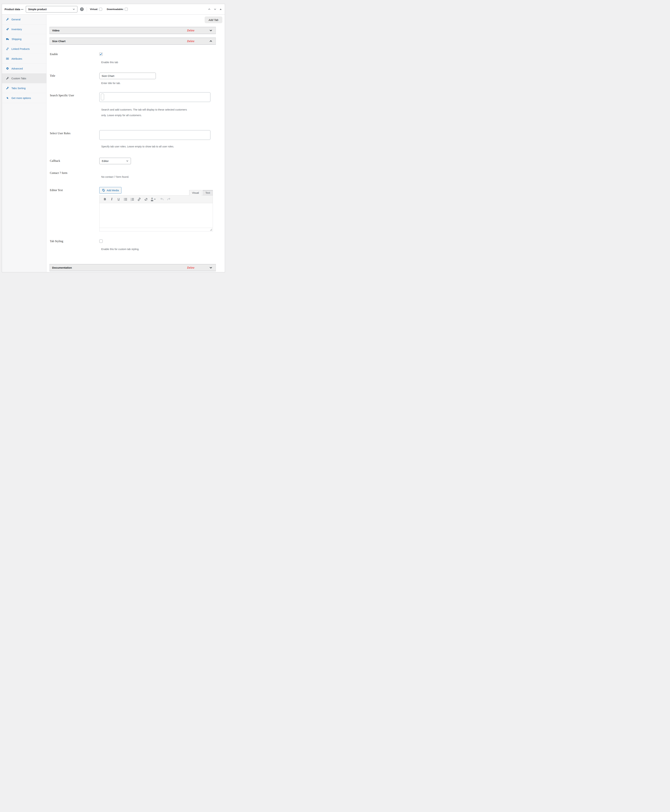 The image size is (670, 812). What do you see at coordinates (74, 161) in the screenshot?
I see `callback-label: Callback` at bounding box center [74, 161].